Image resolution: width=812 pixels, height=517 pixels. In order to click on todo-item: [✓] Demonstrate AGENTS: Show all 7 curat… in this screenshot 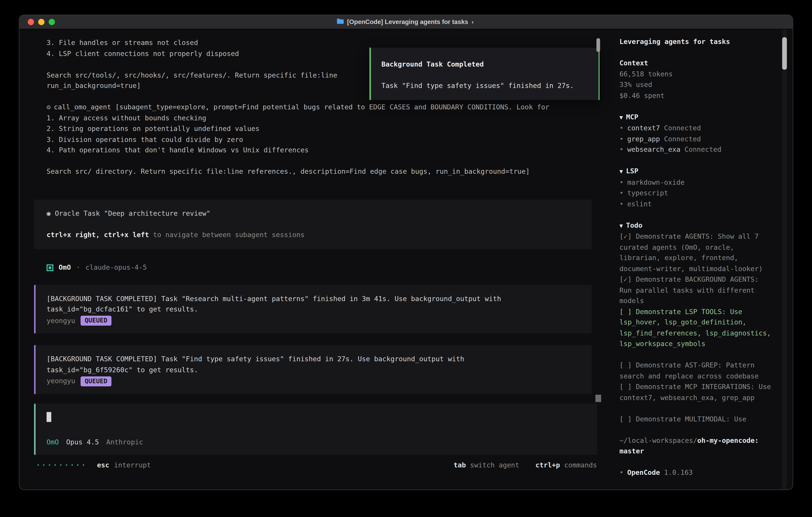, I will do `click(696, 253)`.